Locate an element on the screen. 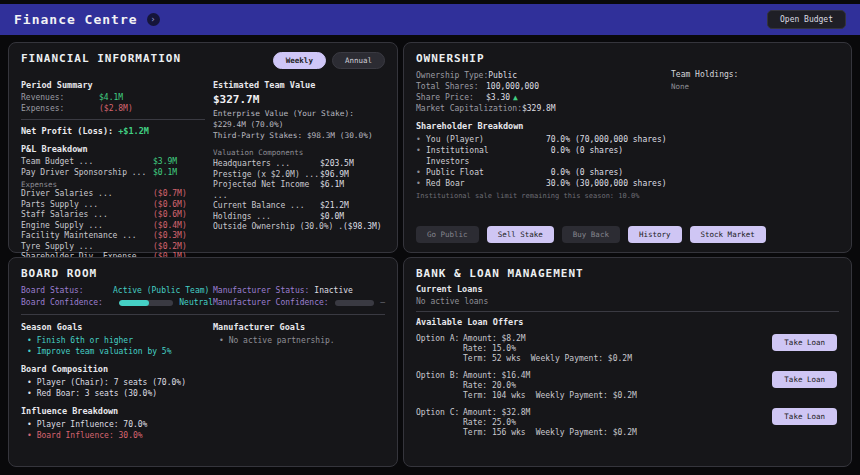 This screenshot has height=475, width=860. stock-market-button: Stock Market is located at coordinates (728, 234).